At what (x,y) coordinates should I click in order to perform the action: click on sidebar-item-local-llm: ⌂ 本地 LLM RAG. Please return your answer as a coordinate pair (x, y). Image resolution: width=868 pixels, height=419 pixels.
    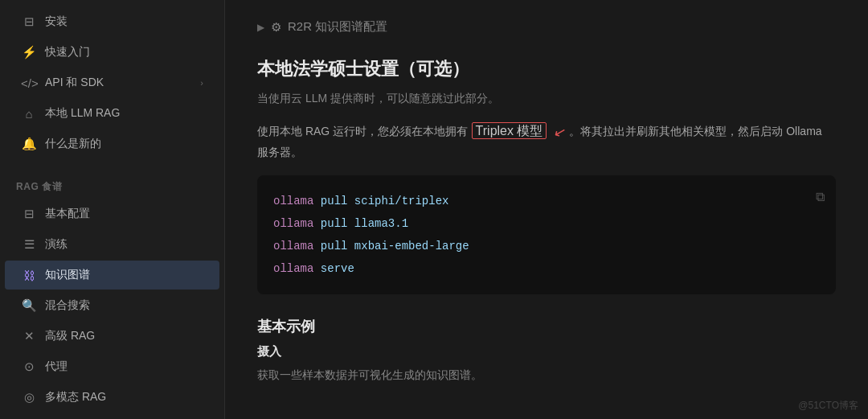
    Looking at the image, I should click on (113, 113).